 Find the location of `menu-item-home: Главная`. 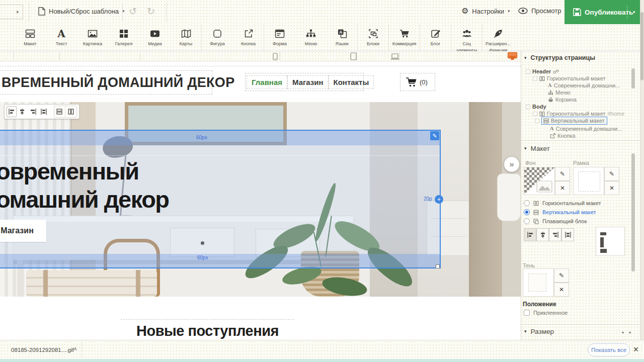

menu-item-home: Главная is located at coordinates (267, 82).